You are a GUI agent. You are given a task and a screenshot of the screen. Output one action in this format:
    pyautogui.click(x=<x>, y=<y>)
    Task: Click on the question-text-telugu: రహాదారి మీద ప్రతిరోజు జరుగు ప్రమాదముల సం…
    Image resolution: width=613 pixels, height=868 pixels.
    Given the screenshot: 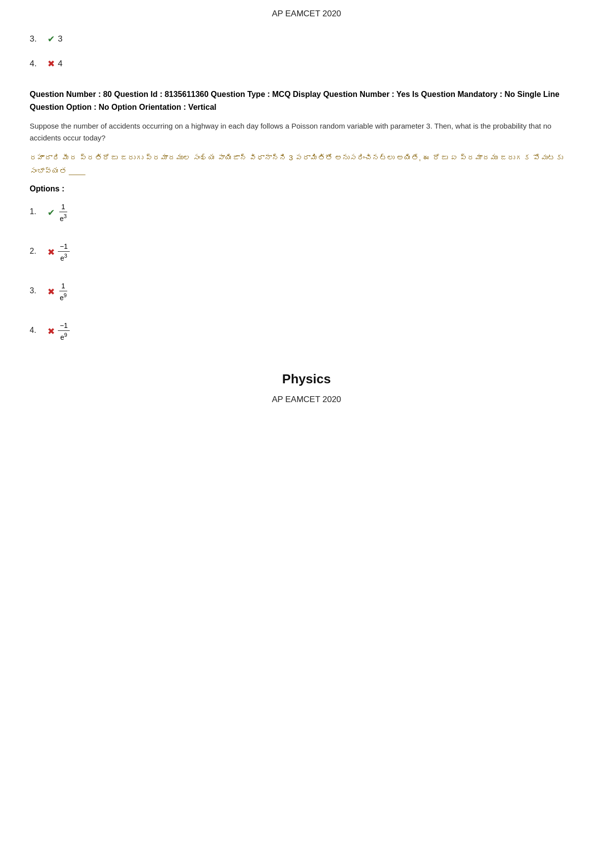 What is the action you would take?
    pyautogui.click(x=306, y=164)
    